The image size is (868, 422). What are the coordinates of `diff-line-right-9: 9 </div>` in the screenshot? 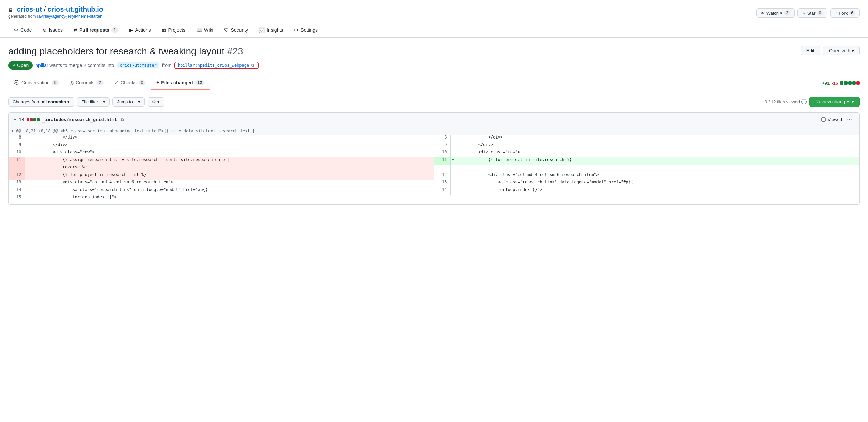 It's located at (647, 146).